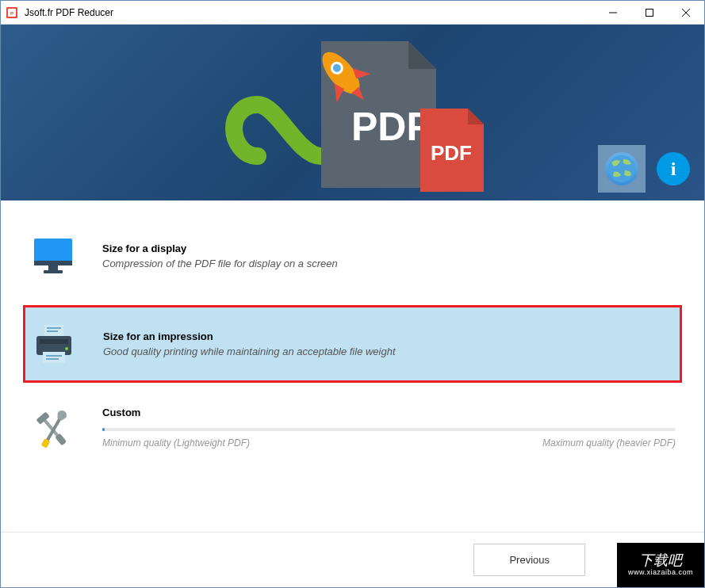 The height and width of the screenshot is (588, 705). I want to click on titlebar: P Jsoft.fr PDF Reducer, so click(352, 13).